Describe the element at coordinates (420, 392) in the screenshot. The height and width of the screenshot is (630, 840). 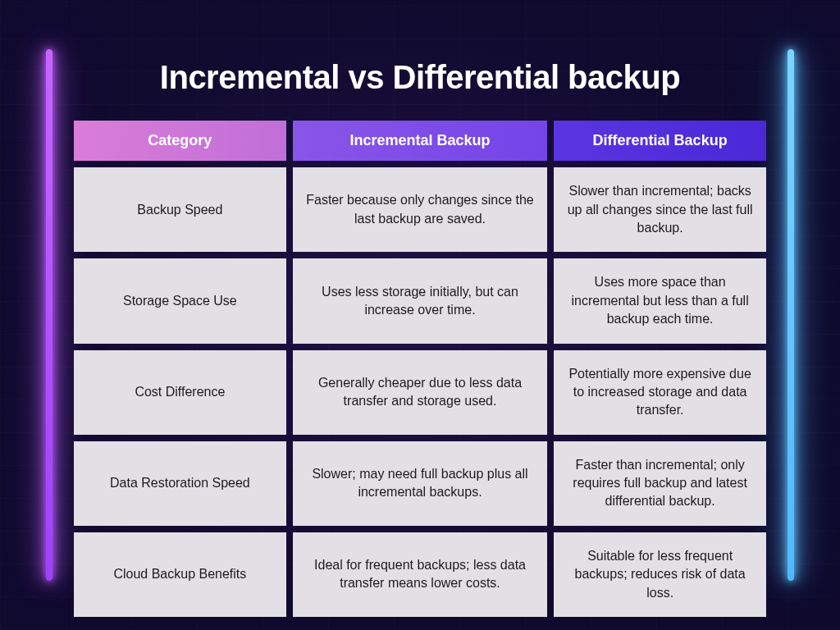
I see `table-row: Cost Difference Generally cheaper due to…` at that location.